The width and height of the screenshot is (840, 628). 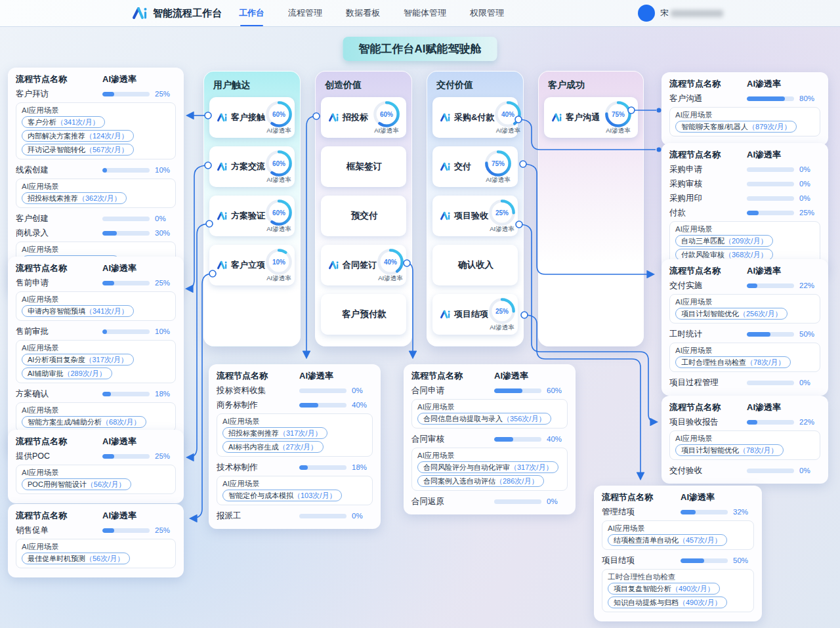 What do you see at coordinates (84, 422) in the screenshot?
I see `scene-tag: 智能方案生成/辅助分析（68次/月）` at bounding box center [84, 422].